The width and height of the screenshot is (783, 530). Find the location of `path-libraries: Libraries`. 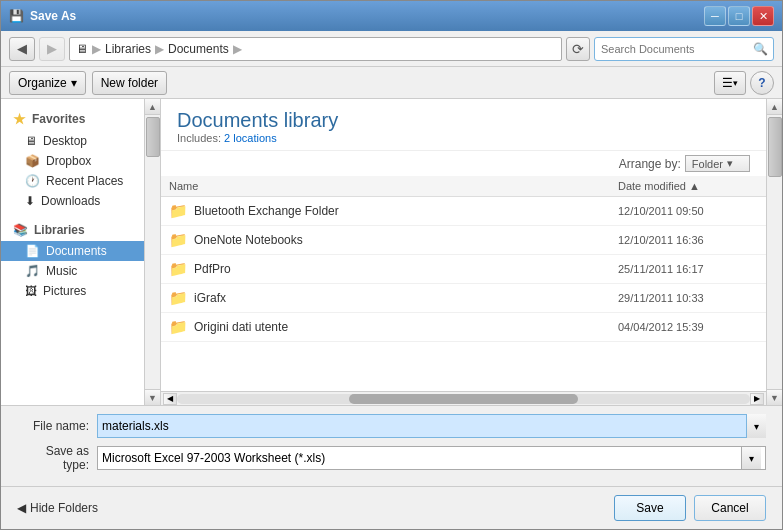

path-libraries: Libraries is located at coordinates (128, 49).